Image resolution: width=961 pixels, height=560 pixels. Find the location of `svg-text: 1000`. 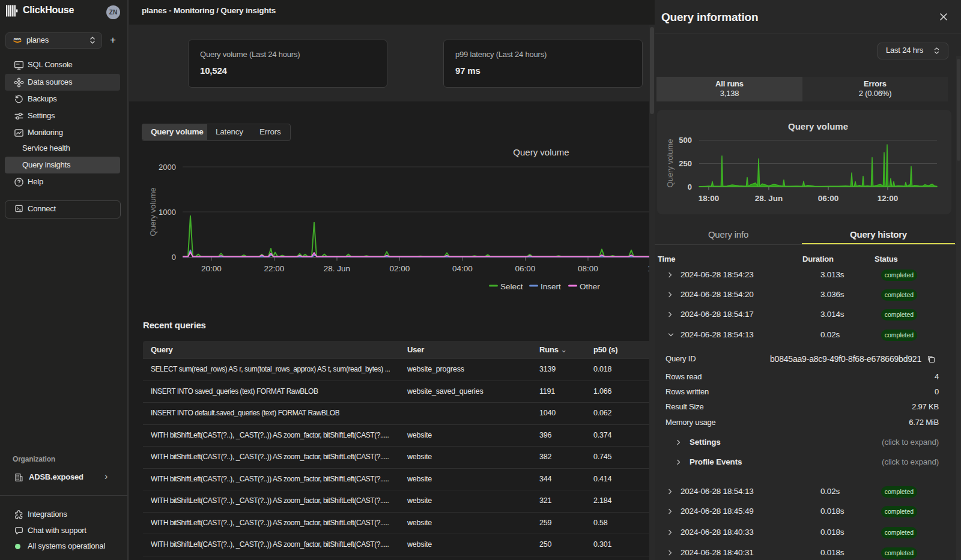

svg-text: 1000 is located at coordinates (167, 212).